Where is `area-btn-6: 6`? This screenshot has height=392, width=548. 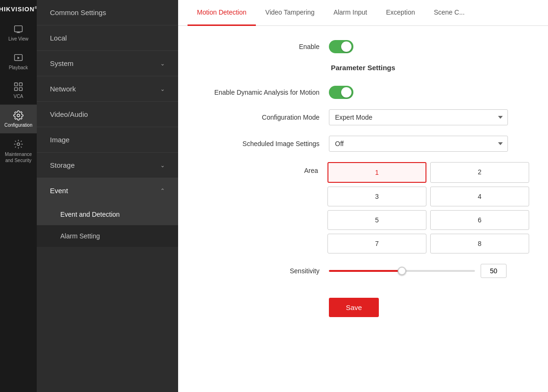 area-btn-6: 6 is located at coordinates (480, 220).